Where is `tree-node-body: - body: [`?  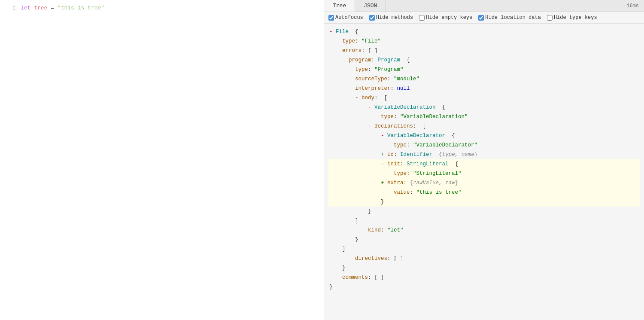 tree-node-body: - body: [ is located at coordinates (484, 98).